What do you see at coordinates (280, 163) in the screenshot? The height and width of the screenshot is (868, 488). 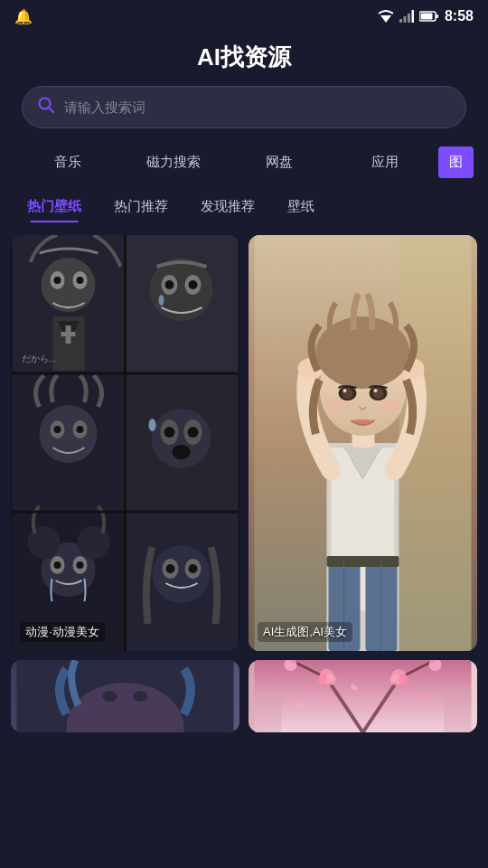 I see `tab-netdisk: 网盘` at bounding box center [280, 163].